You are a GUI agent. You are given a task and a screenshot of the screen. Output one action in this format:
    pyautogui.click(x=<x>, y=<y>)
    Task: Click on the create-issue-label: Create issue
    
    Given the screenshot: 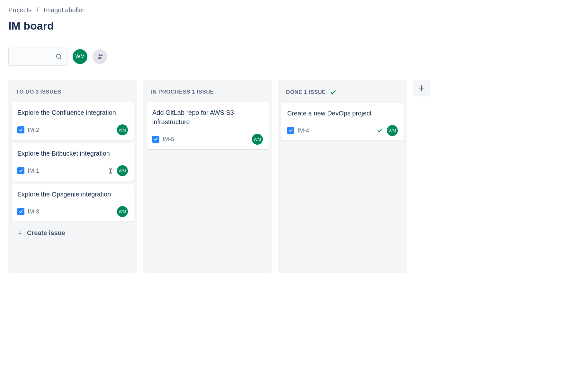 What is the action you would take?
    pyautogui.click(x=46, y=233)
    